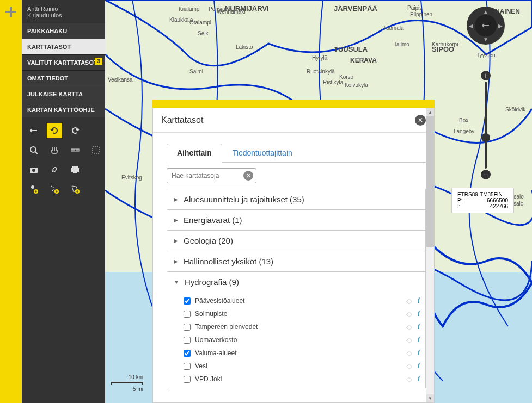  Describe the element at coordinates (486, 26) in the screenshot. I see `pan-reset` at that location.